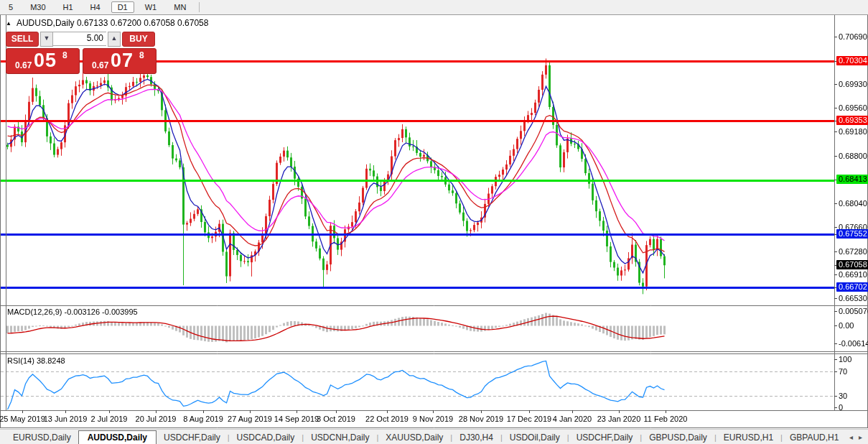  I want to click on chart-tab-bar: EURUSD,DailyAUDUSD,DailyUSDCHF,Daily|USD…, so click(434, 437).